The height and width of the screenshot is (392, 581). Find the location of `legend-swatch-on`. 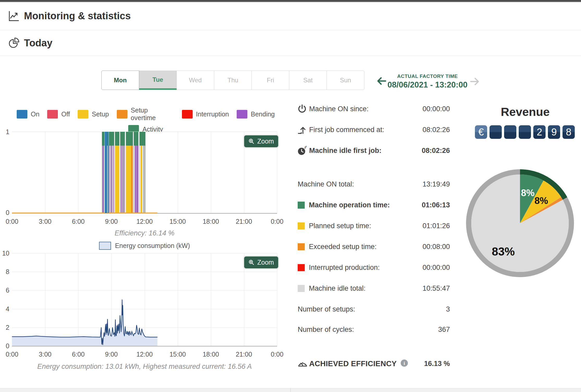

legend-swatch-on is located at coordinates (22, 114).